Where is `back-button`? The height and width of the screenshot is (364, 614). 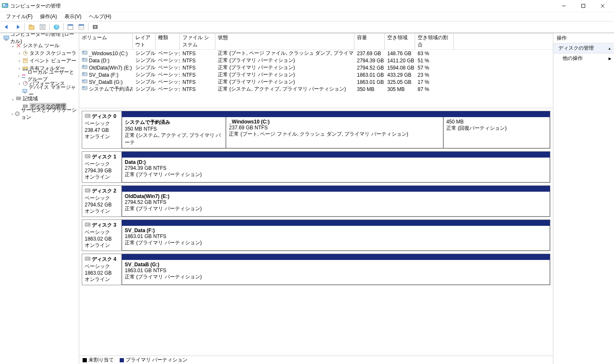
back-button is located at coordinates (7, 27).